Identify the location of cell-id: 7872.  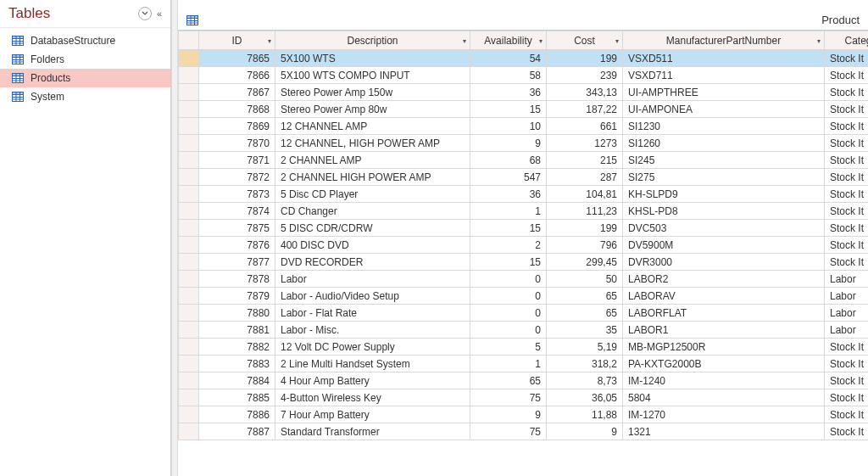
(237, 177).